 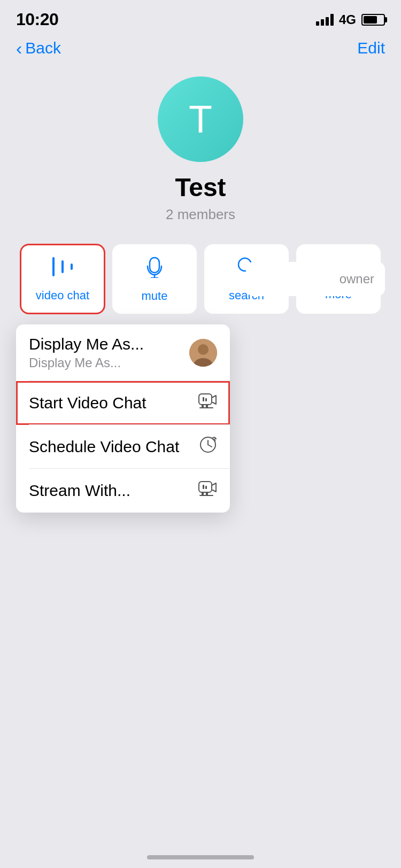 I want to click on status-time: 10:20, so click(x=37, y=19).